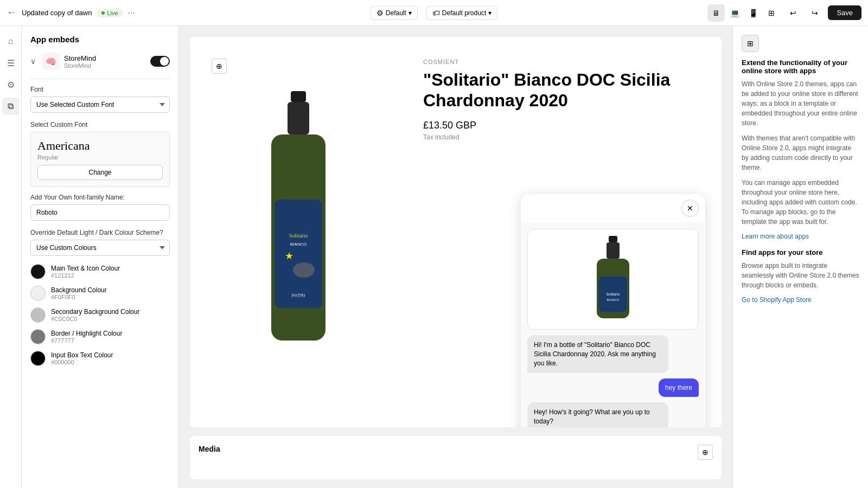 The height and width of the screenshot is (488, 868). What do you see at coordinates (86, 275) in the screenshot?
I see `color-hex: #121212` at bounding box center [86, 275].